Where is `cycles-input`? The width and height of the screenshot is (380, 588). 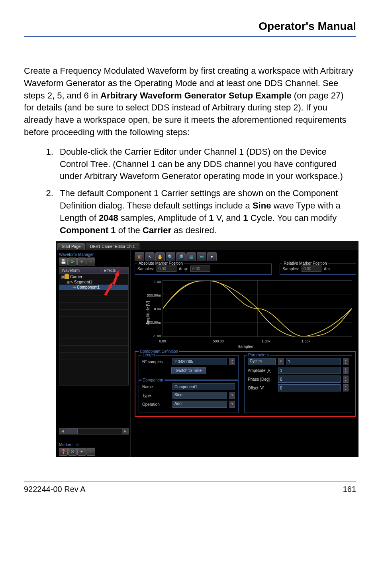
cycles-input is located at coordinates (313, 362).